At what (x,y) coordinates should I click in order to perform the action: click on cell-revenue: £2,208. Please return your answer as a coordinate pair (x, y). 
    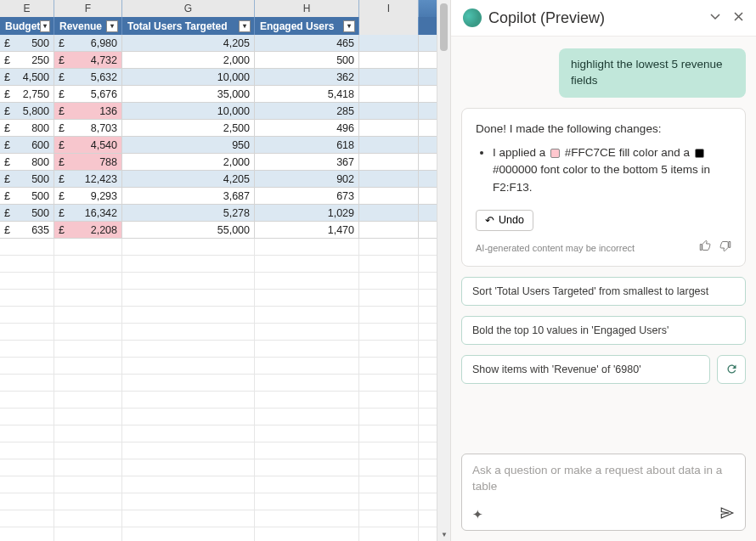
    Looking at the image, I should click on (88, 229).